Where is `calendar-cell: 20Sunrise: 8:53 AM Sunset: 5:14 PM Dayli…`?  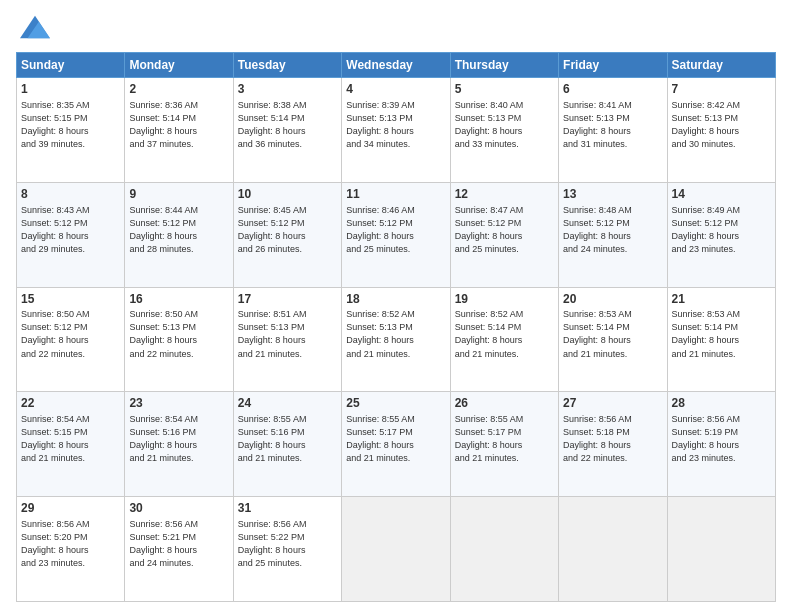
calendar-cell: 20Sunrise: 8:53 AM Sunset: 5:14 PM Dayli… is located at coordinates (613, 340).